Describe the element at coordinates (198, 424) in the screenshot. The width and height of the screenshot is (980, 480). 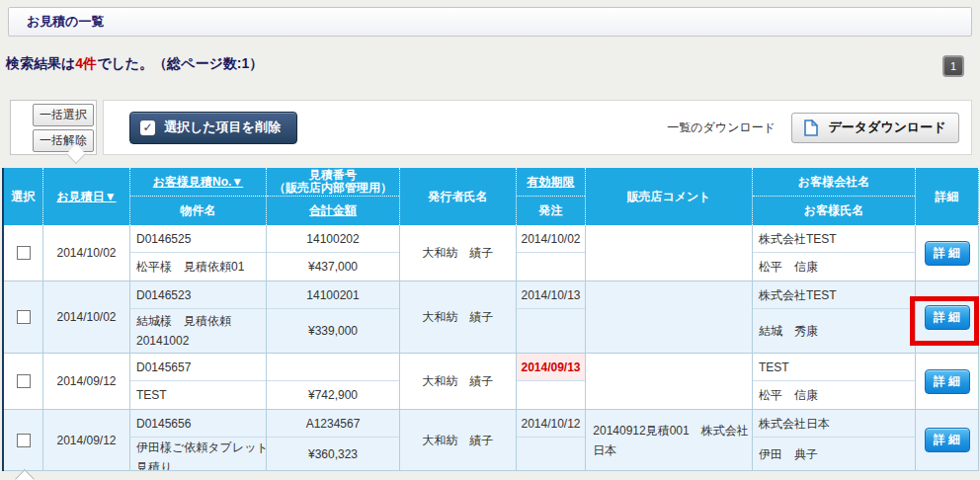
I see `cell-customer-quote-no: D0145656` at that location.